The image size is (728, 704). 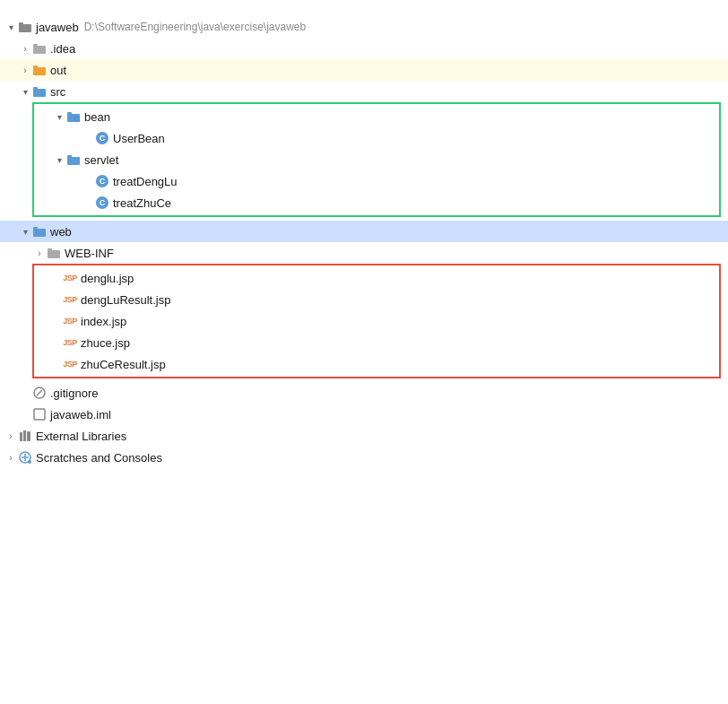 What do you see at coordinates (377, 300) in the screenshot?
I see `tree-item-dengluresult: JSP dengLuResult.jsp` at bounding box center [377, 300].